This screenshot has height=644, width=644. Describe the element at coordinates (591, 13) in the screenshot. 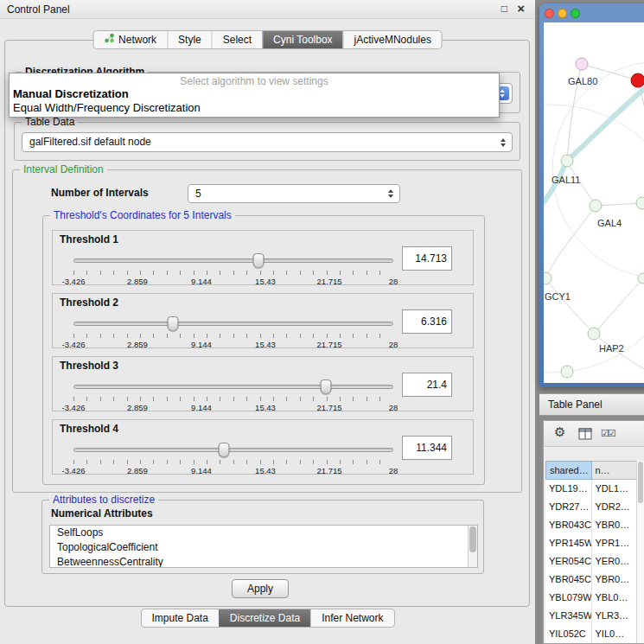

I see `network-window-titlebar` at that location.